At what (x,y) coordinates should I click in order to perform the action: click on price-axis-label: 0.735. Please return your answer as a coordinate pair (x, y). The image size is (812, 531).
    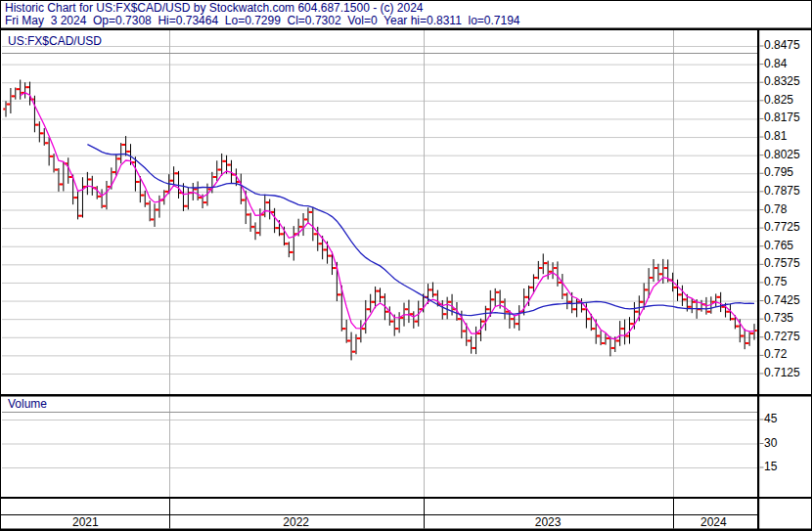
    Looking at the image, I should click on (779, 319).